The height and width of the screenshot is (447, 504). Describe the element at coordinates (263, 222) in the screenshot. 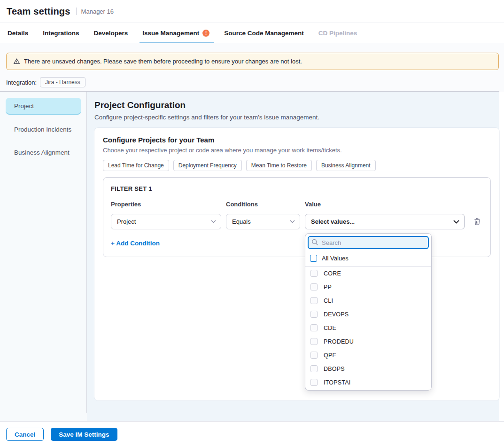

I see `condition-select: Equals` at that location.